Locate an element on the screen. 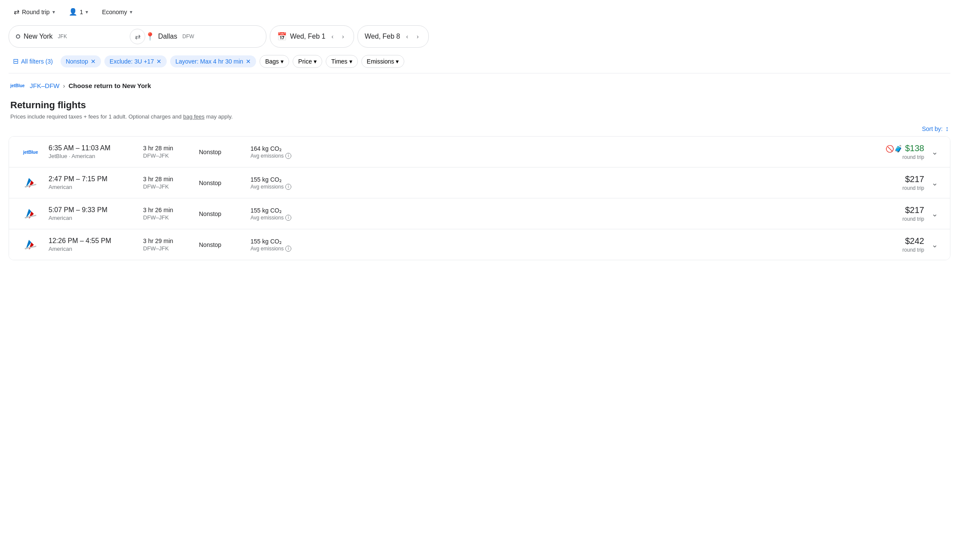  depart-prev-button: ‹ is located at coordinates (333, 37).